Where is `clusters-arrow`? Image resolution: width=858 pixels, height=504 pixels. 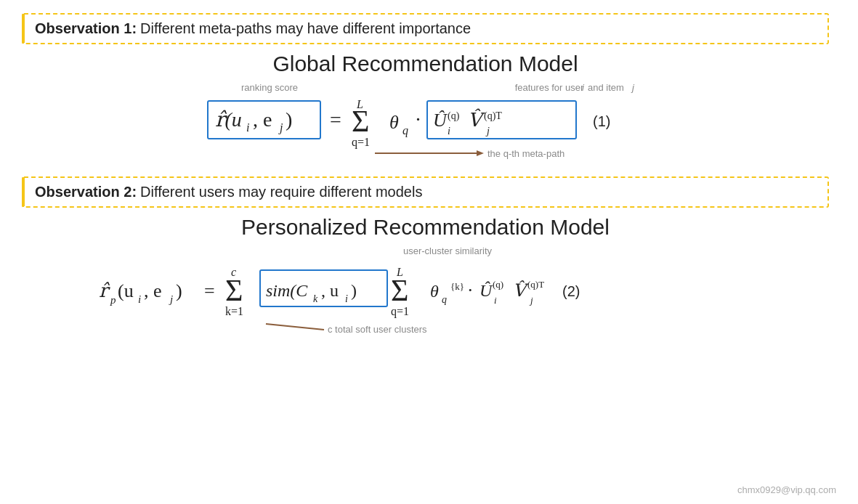 clusters-arrow is located at coordinates (295, 327).